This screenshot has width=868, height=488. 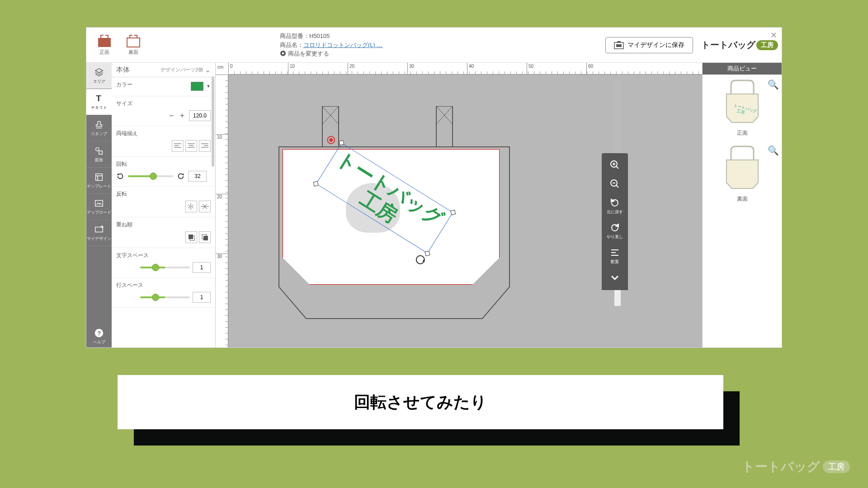 I want to click on chevron-down-icon: ▼, so click(x=208, y=86).